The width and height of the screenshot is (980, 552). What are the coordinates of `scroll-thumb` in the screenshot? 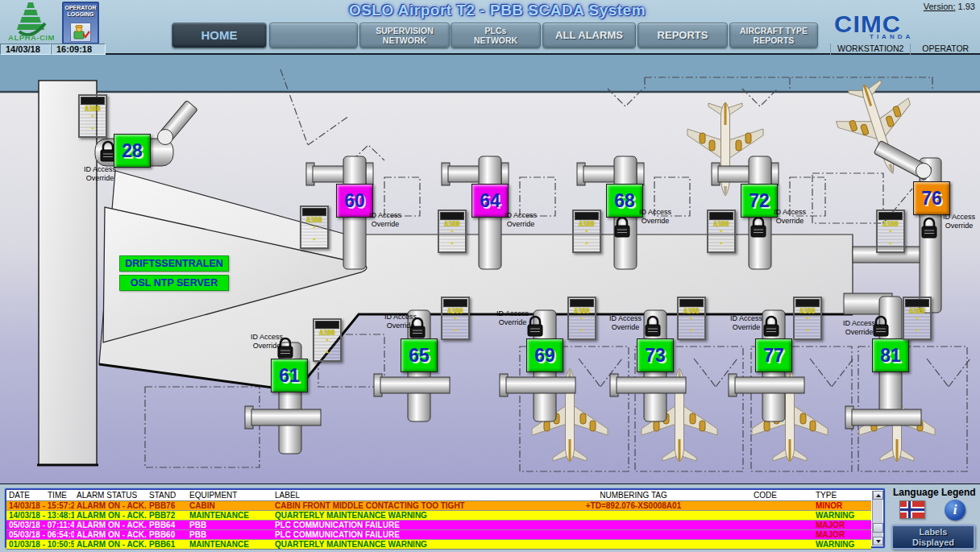 It's located at (878, 528).